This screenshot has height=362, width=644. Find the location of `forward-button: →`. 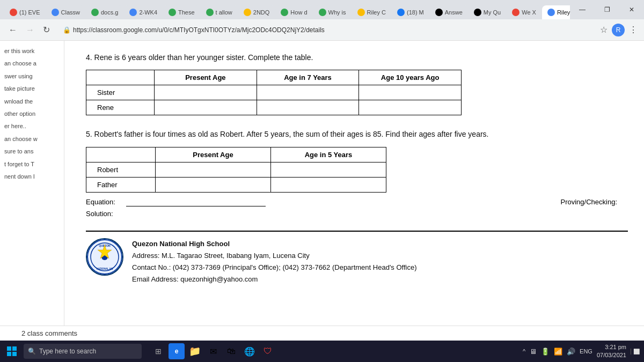

forward-button: → is located at coordinates (30, 30).